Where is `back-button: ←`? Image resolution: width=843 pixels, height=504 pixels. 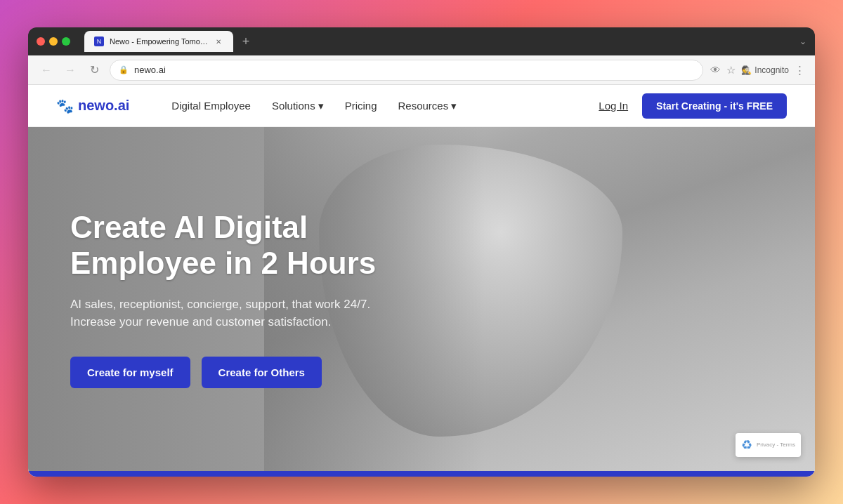 back-button: ← is located at coordinates (46, 70).